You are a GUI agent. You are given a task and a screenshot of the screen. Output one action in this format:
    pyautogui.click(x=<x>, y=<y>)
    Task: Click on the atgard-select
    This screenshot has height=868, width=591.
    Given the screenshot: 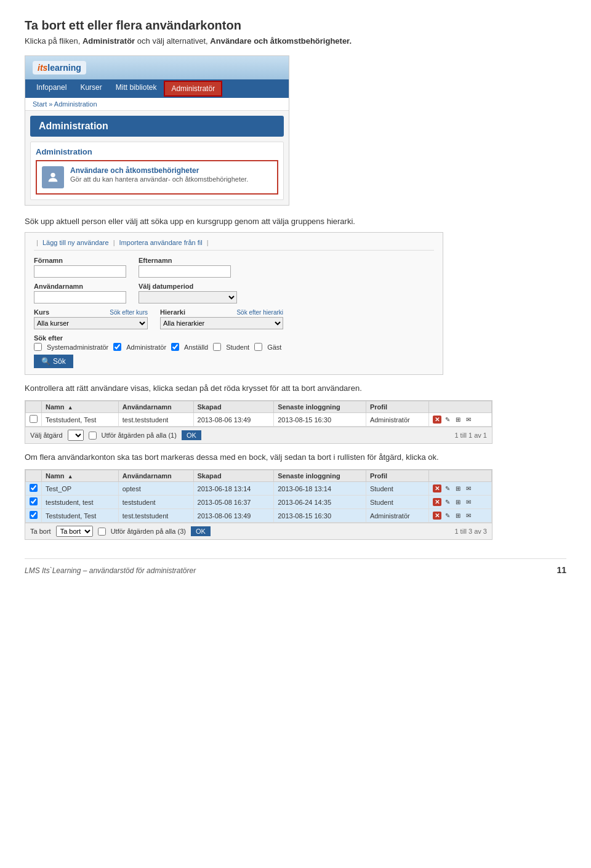 What is the action you would take?
    pyautogui.click(x=76, y=435)
    